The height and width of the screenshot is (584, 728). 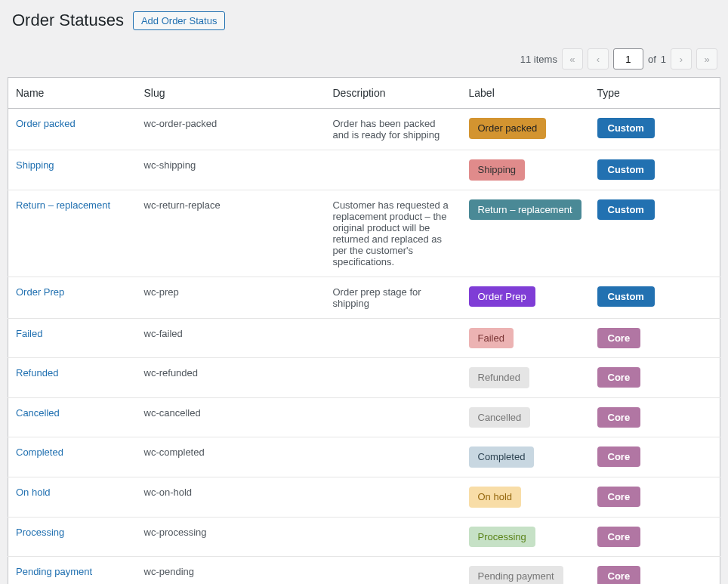 I want to click on row-name-link: Failed, so click(x=29, y=334).